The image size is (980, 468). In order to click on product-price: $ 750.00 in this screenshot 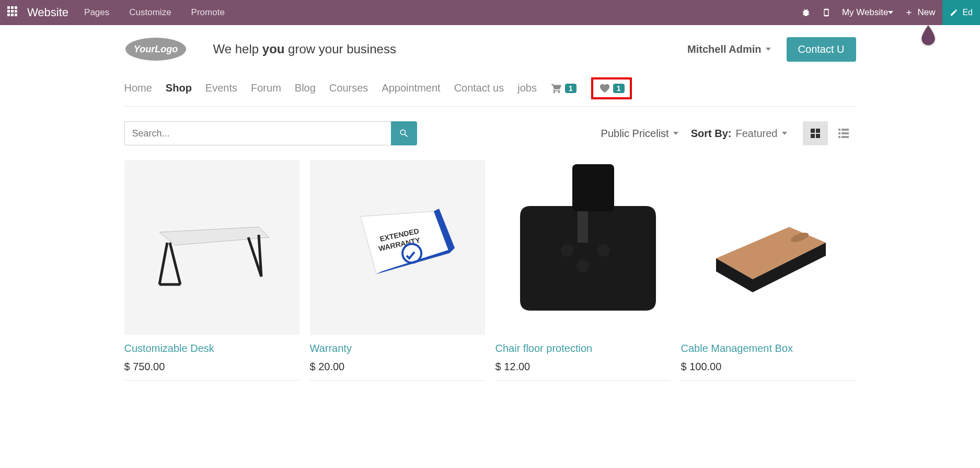, I will do `click(212, 367)`.